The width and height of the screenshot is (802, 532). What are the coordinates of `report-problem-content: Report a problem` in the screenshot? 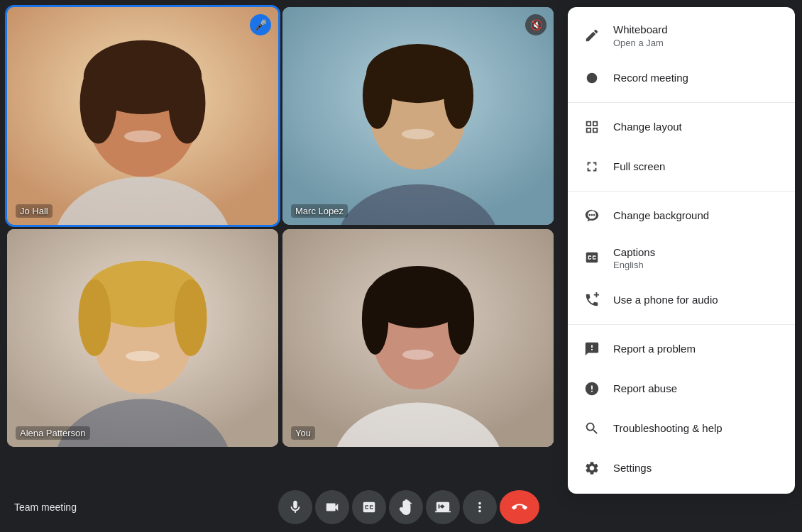 It's located at (654, 349).